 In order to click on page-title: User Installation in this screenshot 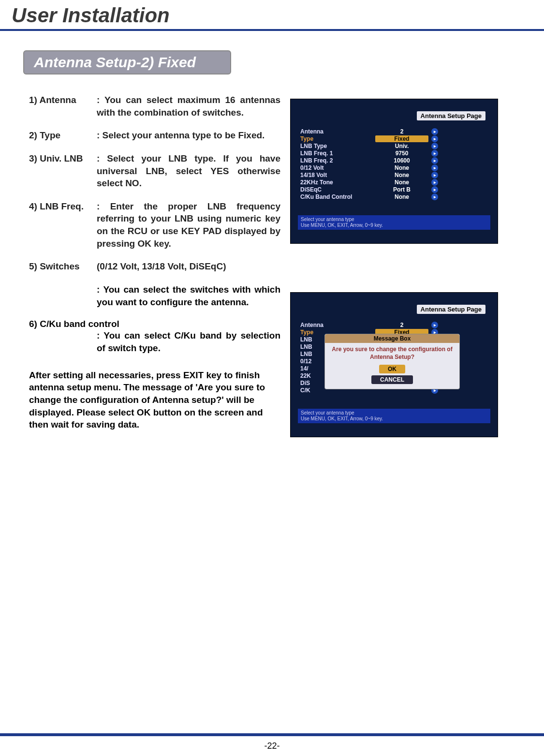, I will do `click(278, 15)`.